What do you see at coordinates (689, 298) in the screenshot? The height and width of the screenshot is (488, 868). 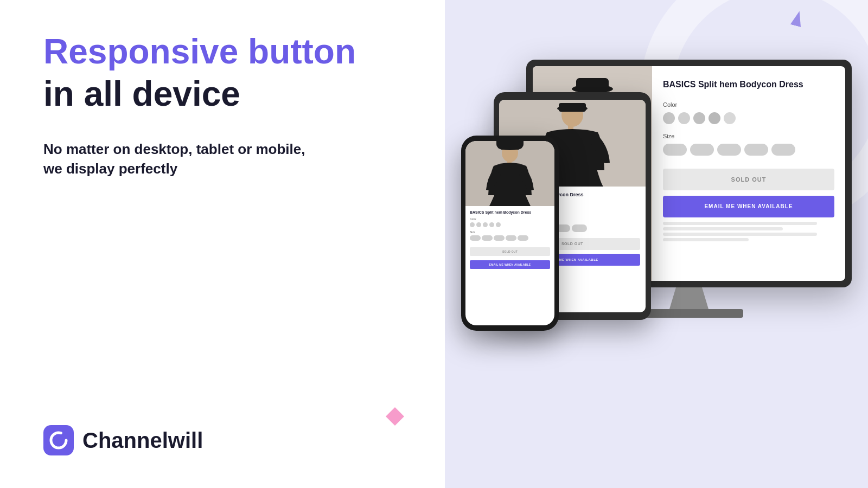 I see `monitor-stand` at bounding box center [689, 298].